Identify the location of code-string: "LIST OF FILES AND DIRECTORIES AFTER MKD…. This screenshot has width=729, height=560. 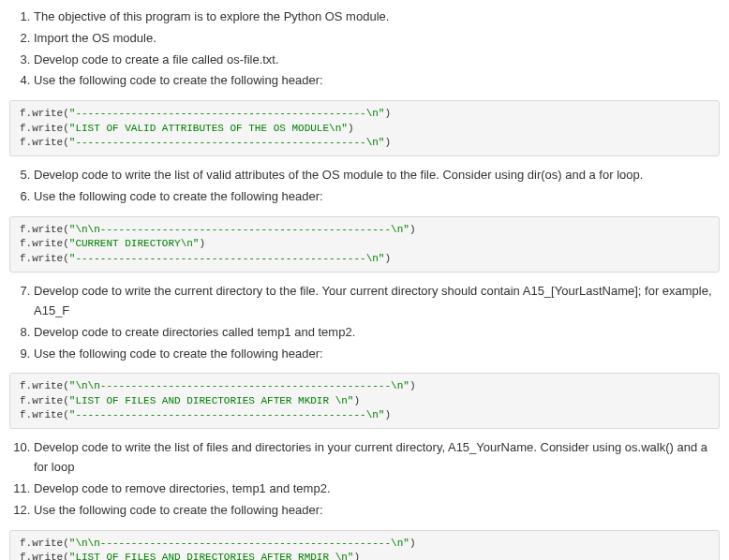
(212, 401).